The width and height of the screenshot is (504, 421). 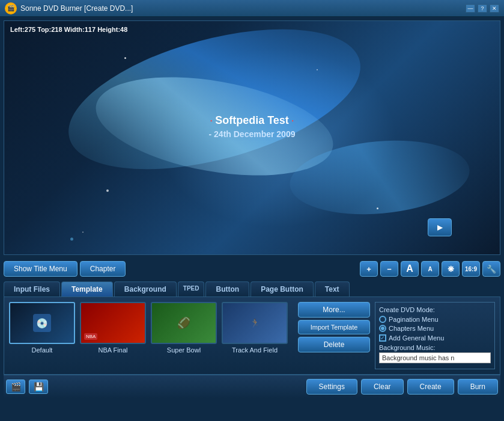 What do you see at coordinates (252, 126) in the screenshot?
I see `preview-title: • Softpedia Test • - 24th December 2009` at bounding box center [252, 126].